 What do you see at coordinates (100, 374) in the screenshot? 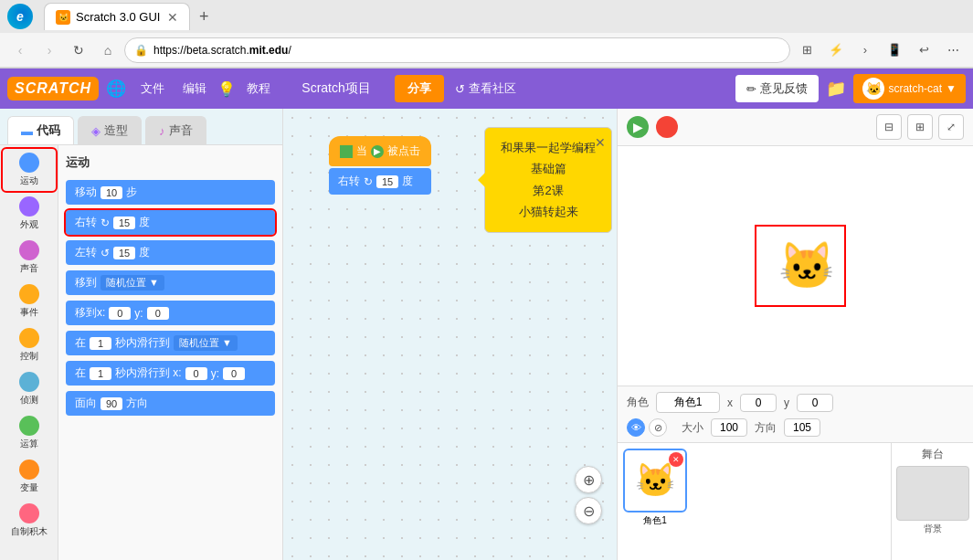
I see `block-glide-xy-time-input: 1` at bounding box center [100, 374].